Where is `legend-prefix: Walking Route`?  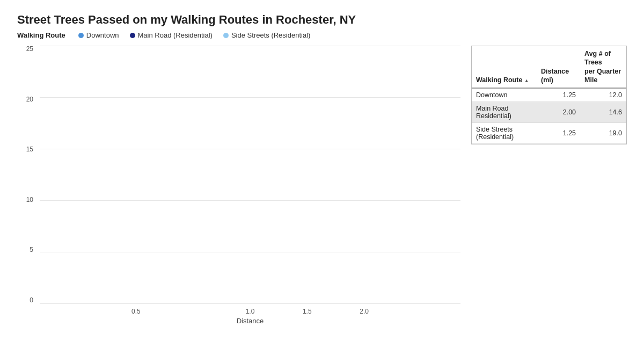 legend-prefix: Walking Route is located at coordinates (42, 35).